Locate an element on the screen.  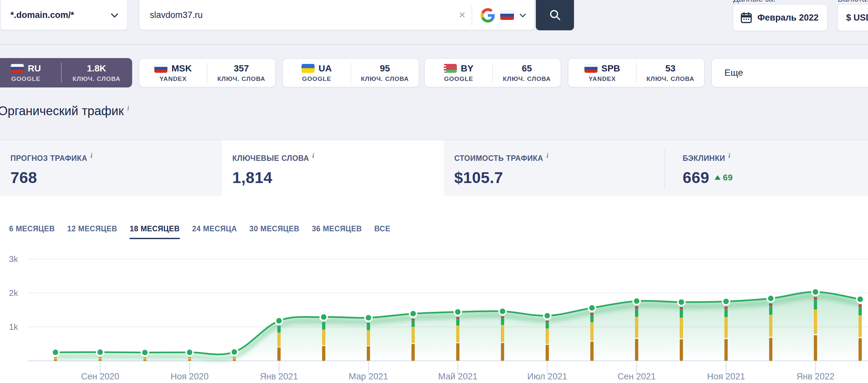
search-box: ✕ is located at coordinates (337, 15).